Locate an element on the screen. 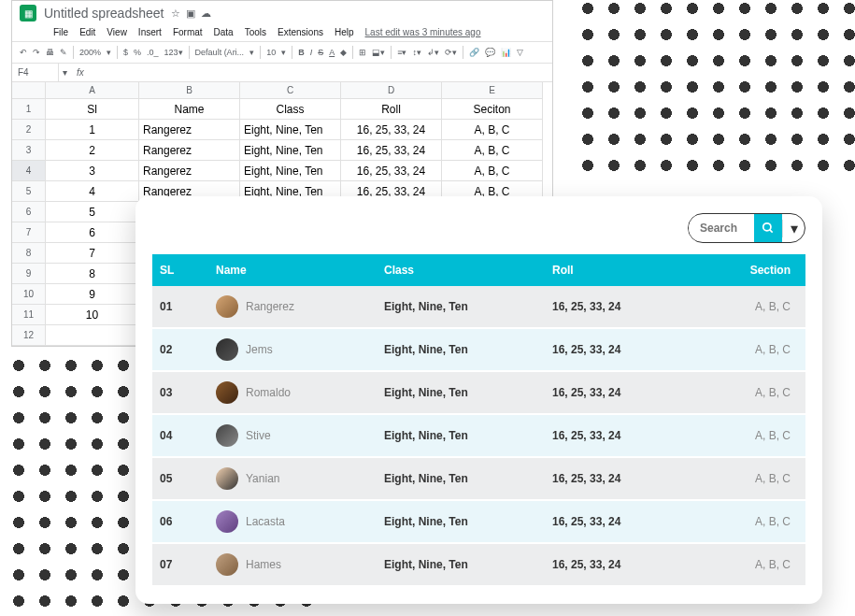 Image resolution: width=855 pixels, height=616 pixels. menu-view: View is located at coordinates (117, 32).